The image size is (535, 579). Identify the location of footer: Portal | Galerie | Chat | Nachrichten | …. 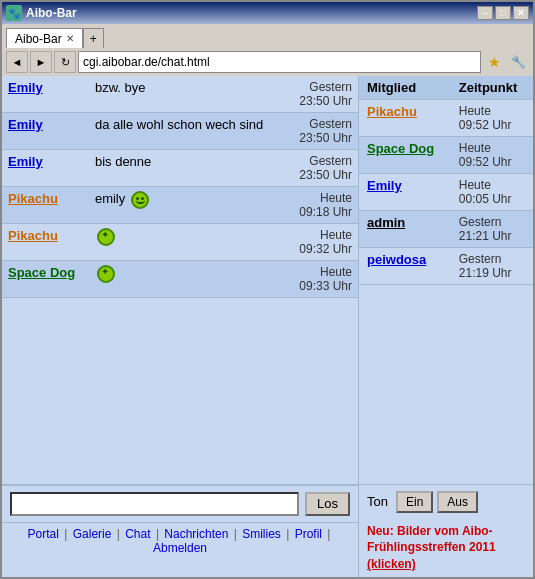
(180, 540).